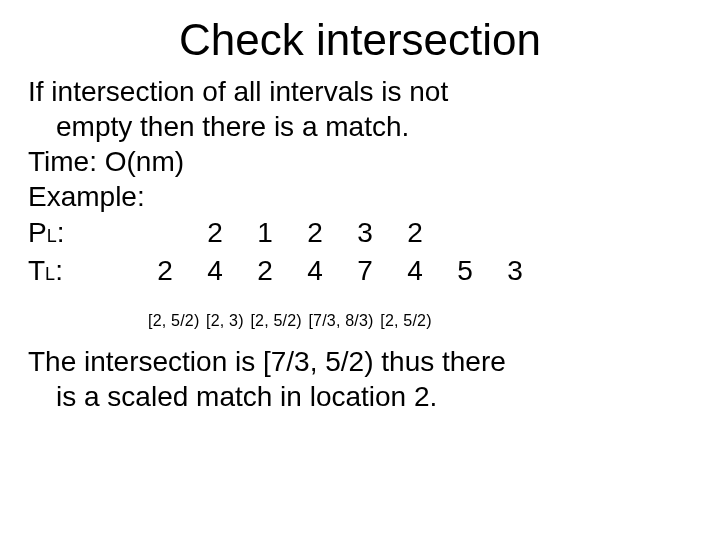 This screenshot has height=540, width=720. I want to click on slide-title: Check intersection, so click(360, 40).